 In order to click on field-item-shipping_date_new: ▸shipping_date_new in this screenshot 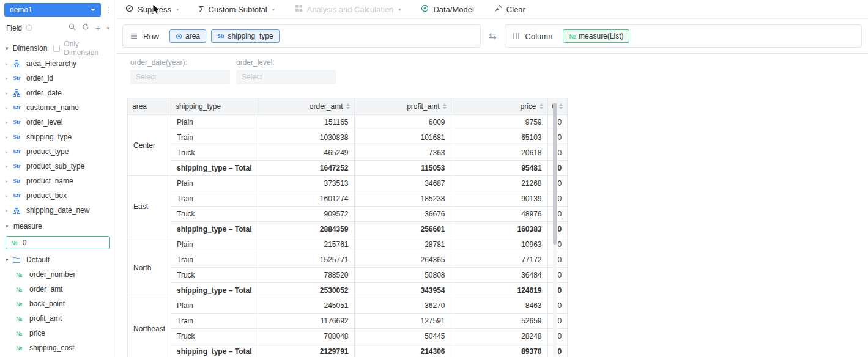, I will do `click(57, 210)`.